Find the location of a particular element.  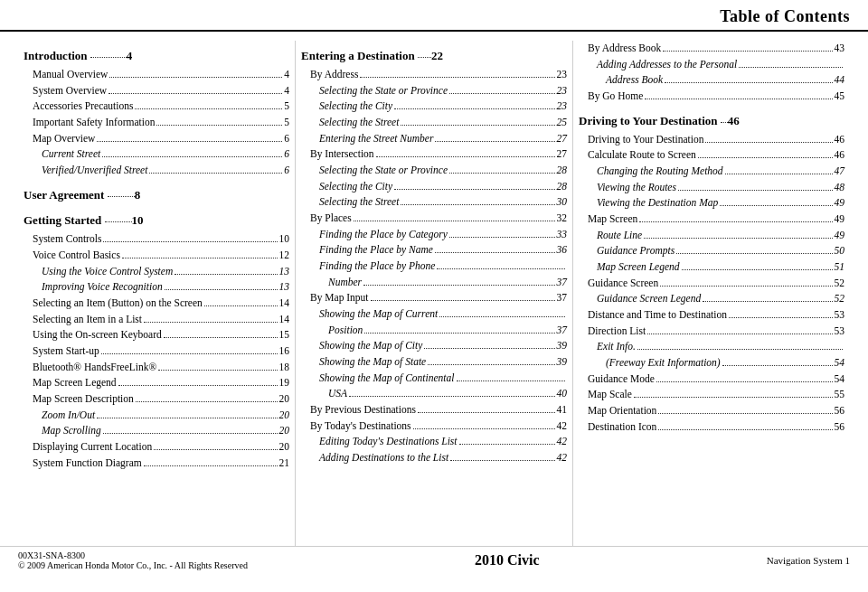

toc-selecting-state-province-2: Selecting the State or Province 28 is located at coordinates (434, 170).